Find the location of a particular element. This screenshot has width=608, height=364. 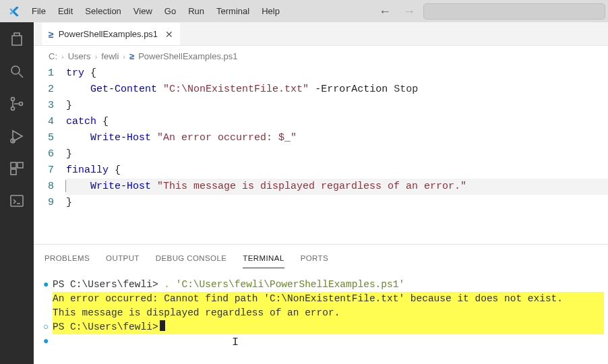

line-number: 1 is located at coordinates (44, 73).